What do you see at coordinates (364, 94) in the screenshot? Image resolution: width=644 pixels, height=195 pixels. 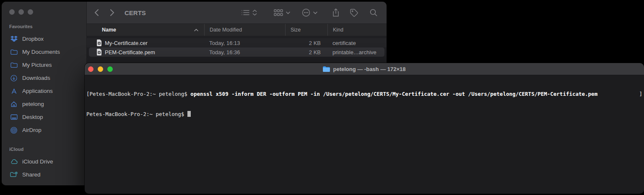 I see `terminal-line-1: [Petes-MacBook-Pro-2:~ petelong$ openssl…` at bounding box center [364, 94].